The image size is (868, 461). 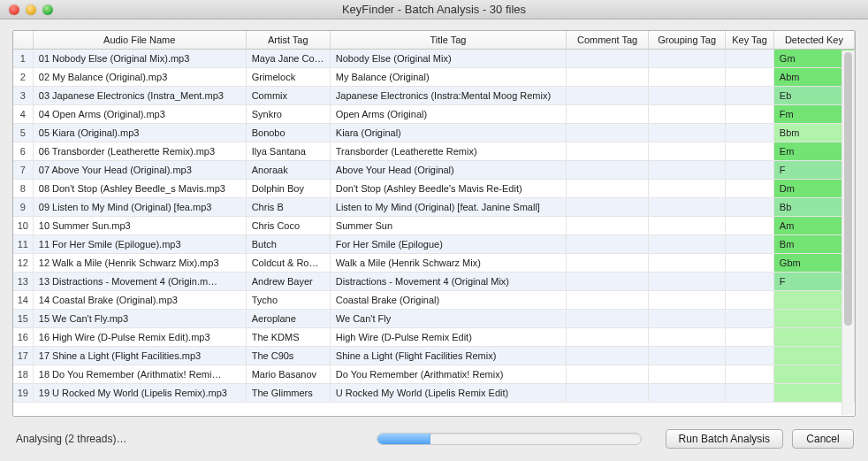 What do you see at coordinates (447, 76) in the screenshot?
I see `cell-title: My Balance (Original)` at bounding box center [447, 76].